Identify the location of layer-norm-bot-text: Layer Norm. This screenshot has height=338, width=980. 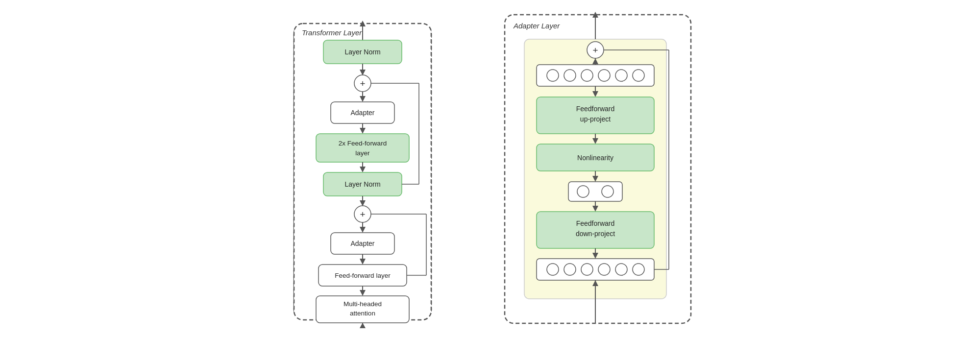
(363, 184).